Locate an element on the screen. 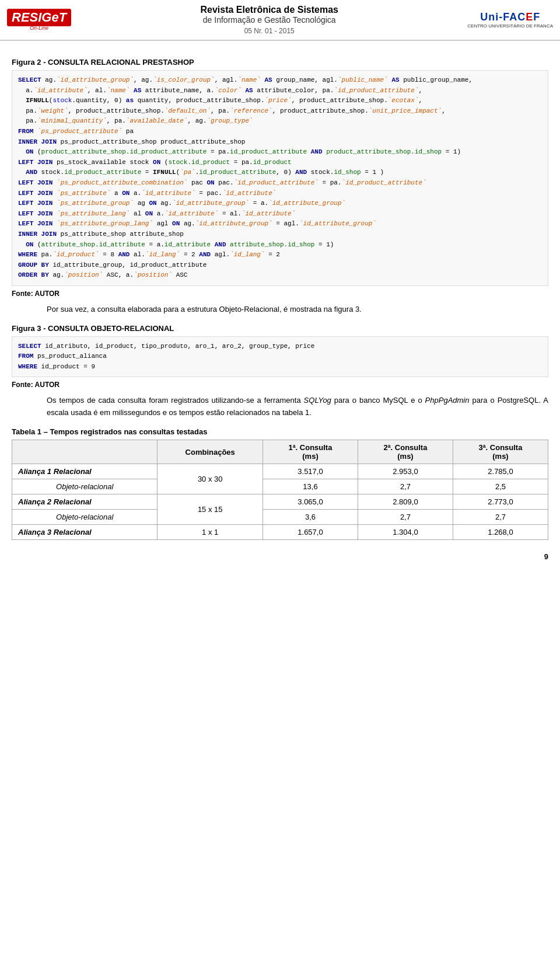 This screenshot has width=560, height=958. journal-title-2: de Informação e Gestão Tecnológica is located at coordinates (270, 20).